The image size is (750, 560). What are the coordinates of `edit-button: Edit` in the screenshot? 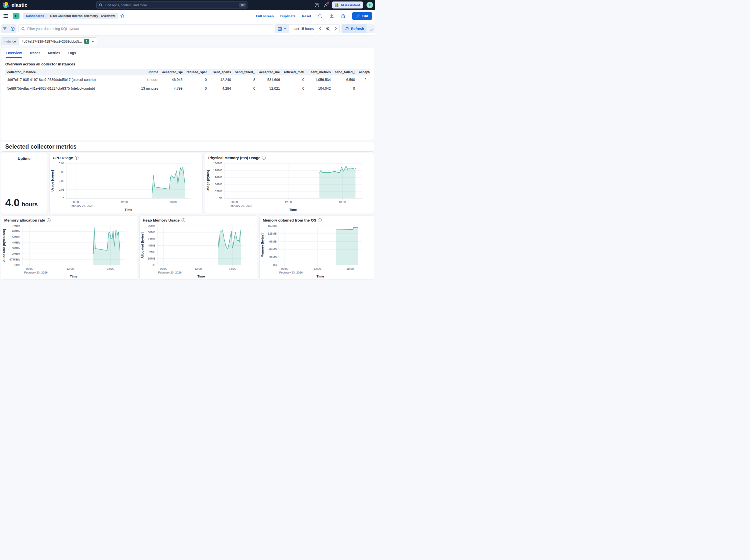 It's located at (362, 16).